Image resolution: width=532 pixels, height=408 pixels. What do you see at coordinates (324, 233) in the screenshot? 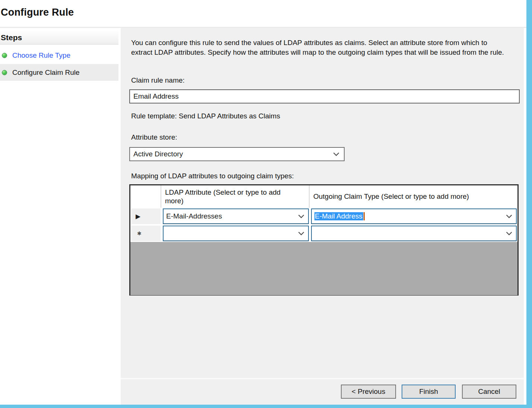
I see `table-row-new: ✱` at bounding box center [324, 233].